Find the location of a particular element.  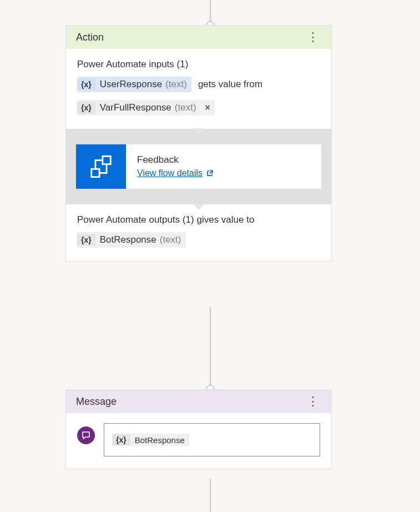

output-variable-chip: {x} BotResponse (text) is located at coordinates (131, 240).